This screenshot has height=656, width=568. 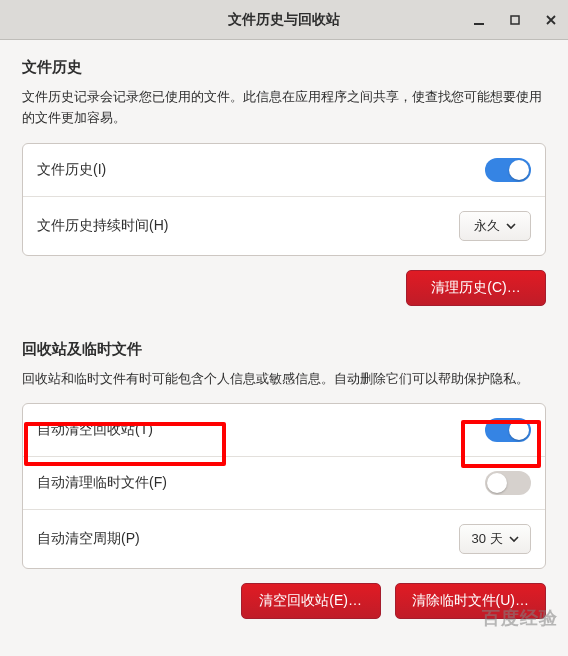 What do you see at coordinates (495, 226) in the screenshot?
I see `file-history-duration-combo: 永久` at bounding box center [495, 226].